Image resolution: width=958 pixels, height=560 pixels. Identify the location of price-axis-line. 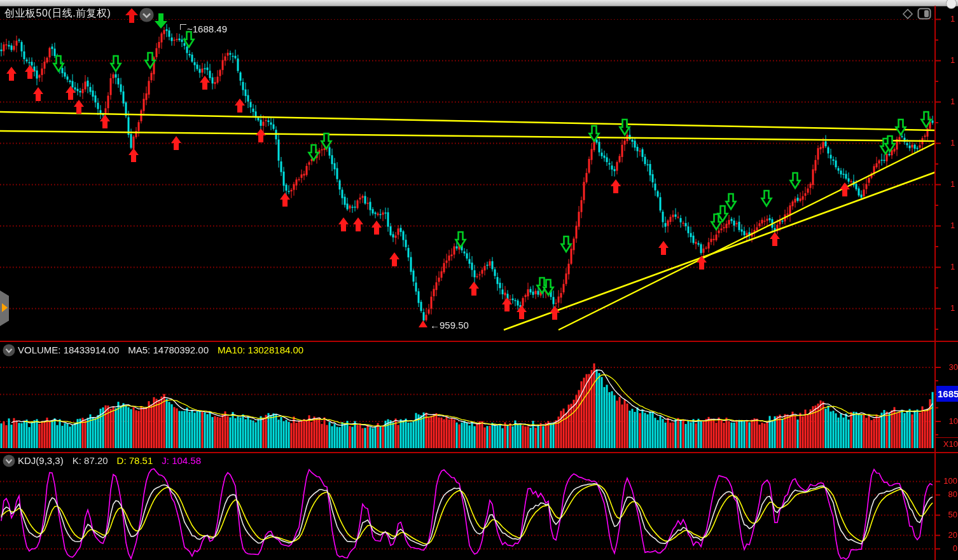
(935, 283).